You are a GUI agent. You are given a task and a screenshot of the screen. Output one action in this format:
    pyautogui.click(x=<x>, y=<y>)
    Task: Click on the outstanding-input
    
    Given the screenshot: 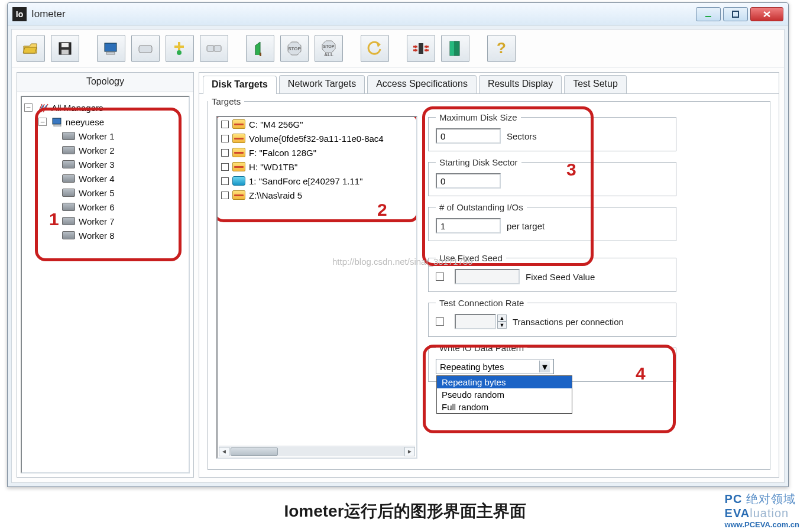 What is the action you would take?
    pyautogui.click(x=468, y=226)
    